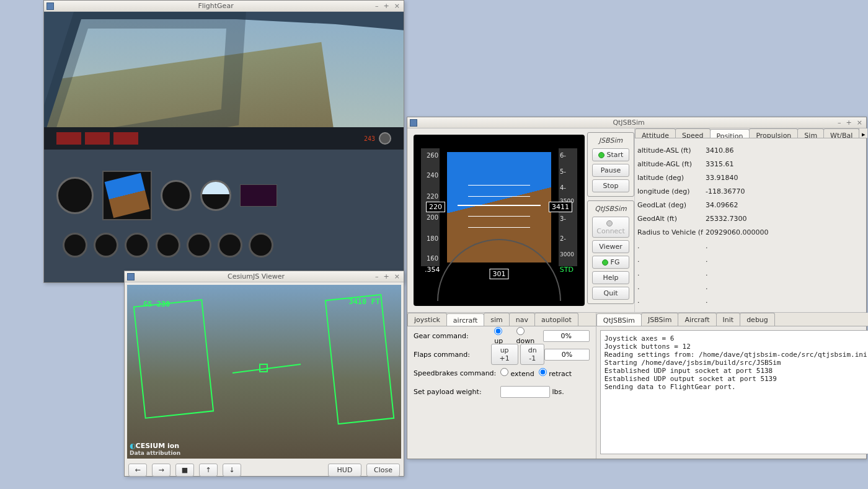 The width and height of the screenshot is (868, 489). What do you see at coordinates (208, 470) in the screenshot?
I see `nav-up-button: ↑` at bounding box center [208, 470].